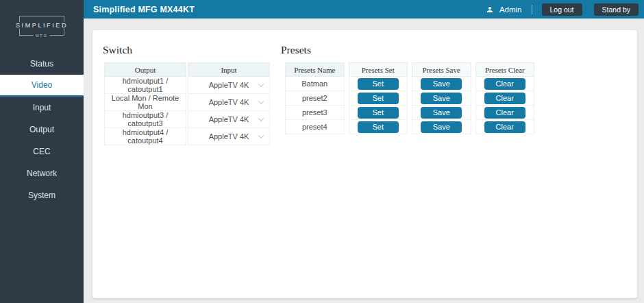 Image resolution: width=644 pixels, height=303 pixels. I want to click on preset-name-cell: Batman, so click(315, 84).